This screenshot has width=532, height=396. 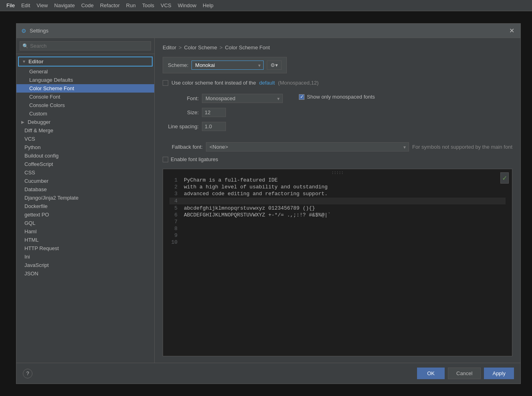 What do you see at coordinates (42, 6) in the screenshot?
I see `menu-view: View` at bounding box center [42, 6].